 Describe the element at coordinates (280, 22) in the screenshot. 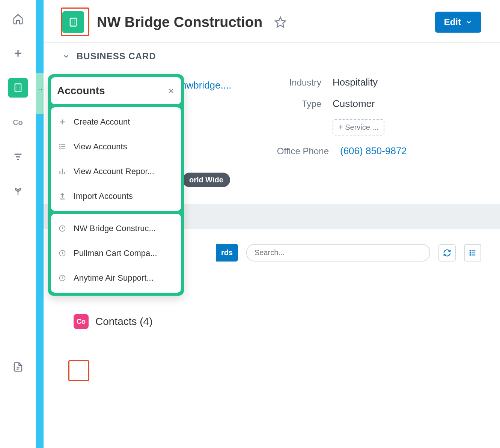

I see `star-icon` at that location.